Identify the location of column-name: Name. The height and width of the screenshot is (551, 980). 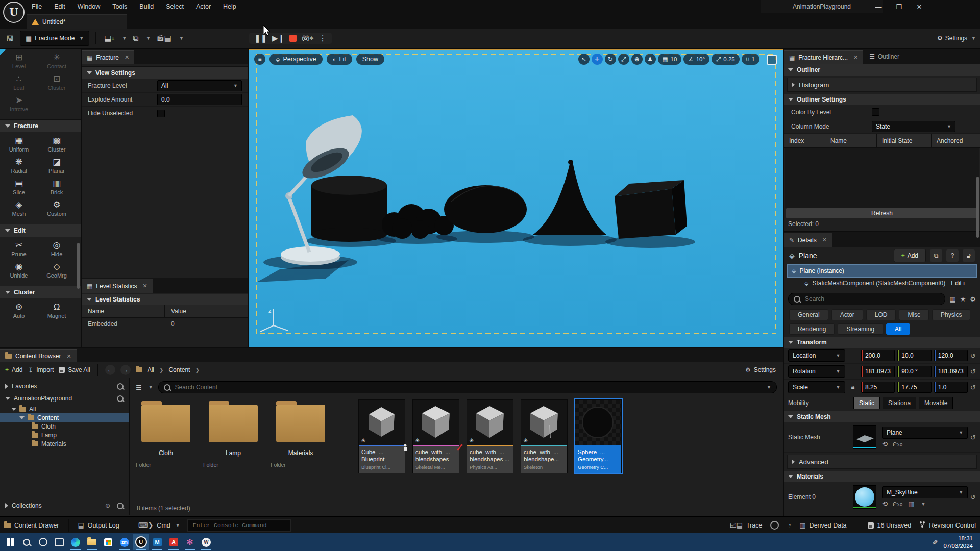
(124, 311).